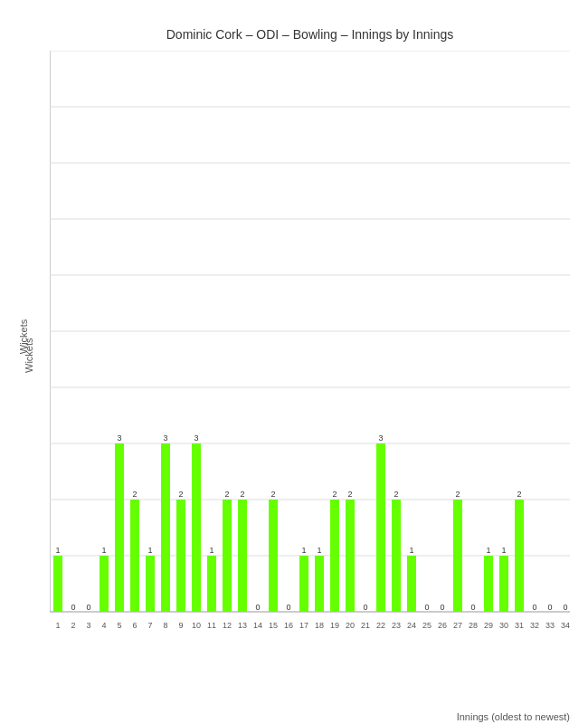  What do you see at coordinates (488, 625) in the screenshot?
I see `svg-text: 29` at bounding box center [488, 625].